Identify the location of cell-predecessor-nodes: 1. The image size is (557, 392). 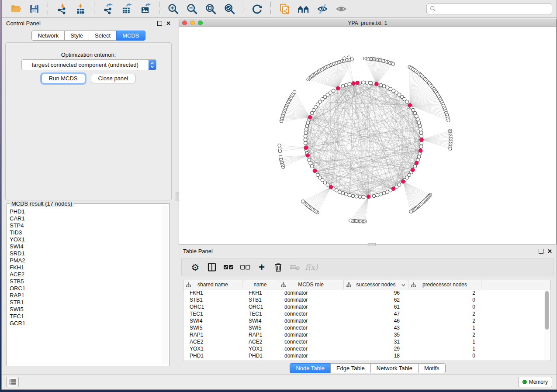
(445, 328).